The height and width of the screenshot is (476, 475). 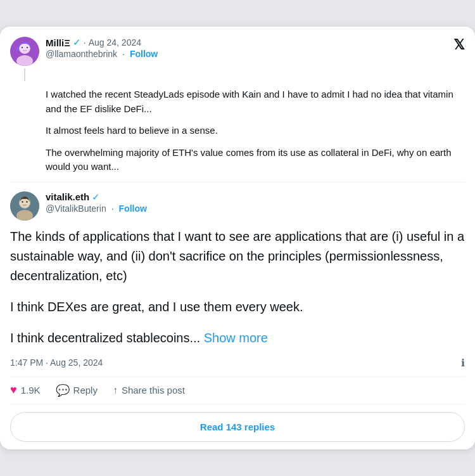 I want to click on vitalik-name: vitalik.eth, so click(x=67, y=196).